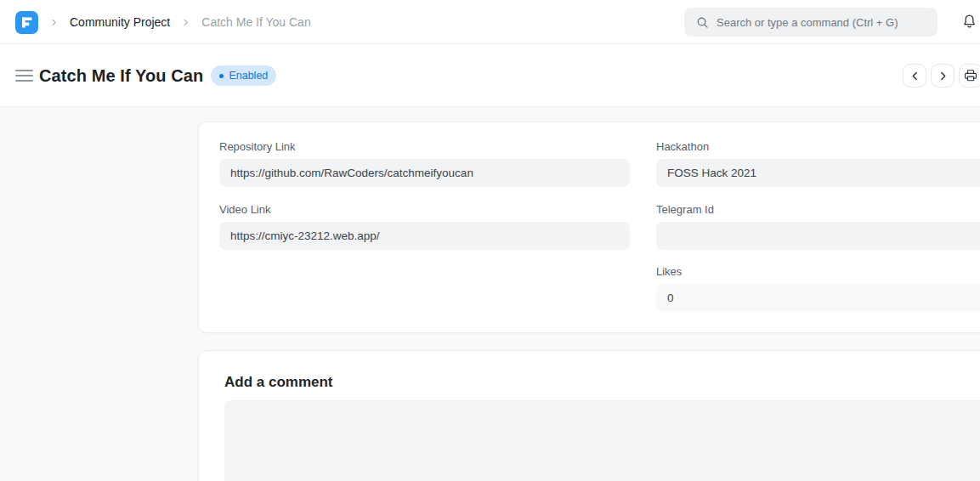 This screenshot has height=481, width=980. What do you see at coordinates (818, 236) in the screenshot?
I see `telegram-id-input` at bounding box center [818, 236].